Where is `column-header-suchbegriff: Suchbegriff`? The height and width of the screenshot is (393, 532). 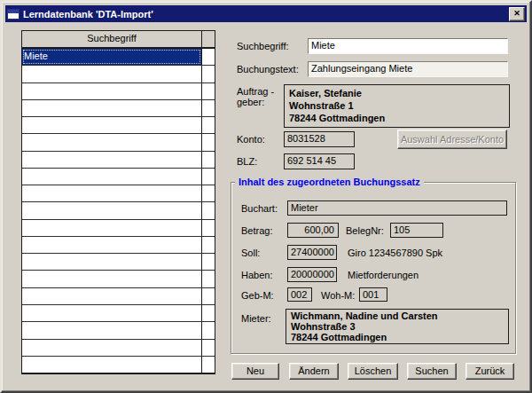
column-header-suchbegriff: Suchbegriff is located at coordinates (112, 39).